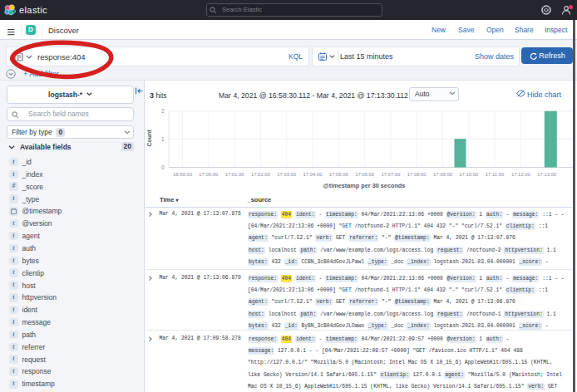 The image size is (577, 392). What do you see at coordinates (496, 174) in the screenshot?
I see `svg-text: 17:11:00` at bounding box center [496, 174].